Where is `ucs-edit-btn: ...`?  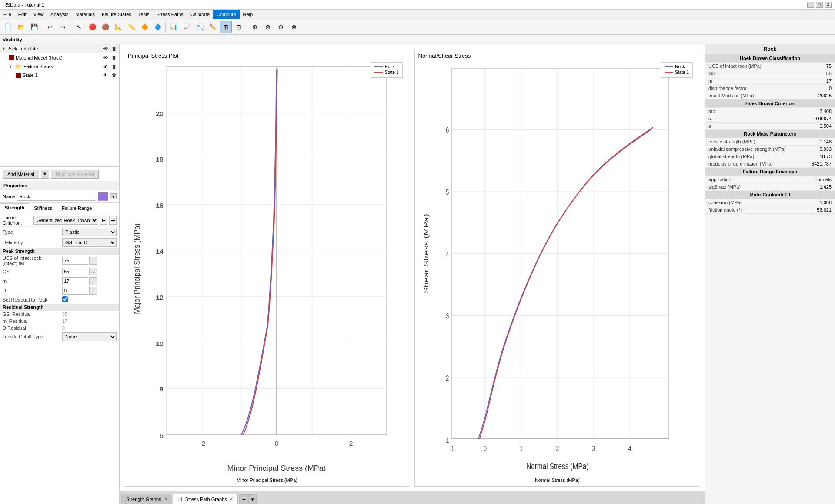 ucs-edit-btn: ... is located at coordinates (93, 261).